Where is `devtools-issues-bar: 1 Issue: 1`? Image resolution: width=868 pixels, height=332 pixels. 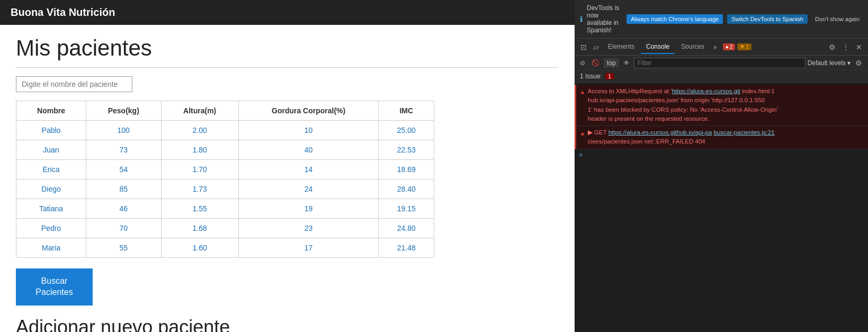 devtools-issues-bar: 1 Issue: 1 is located at coordinates (721, 76).